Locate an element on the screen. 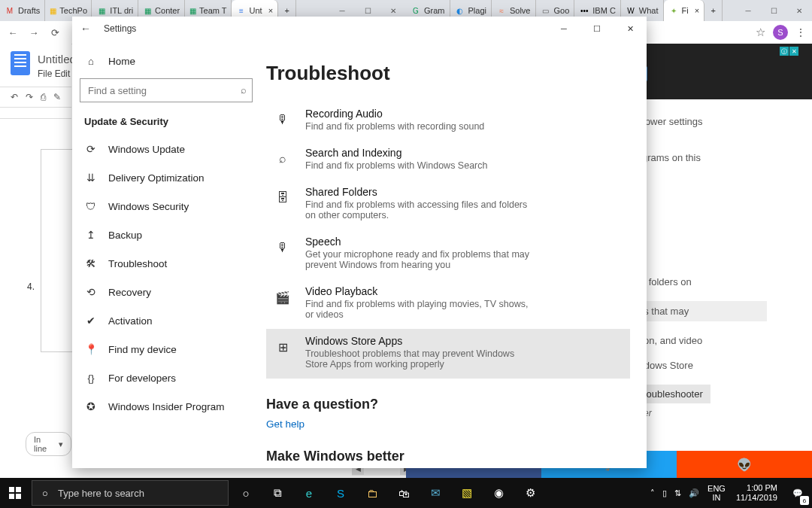 Image resolution: width=812 pixels, height=508 pixels. nav-item-troubleshoot: 🛠Troubleshoot is located at coordinates (166, 263).